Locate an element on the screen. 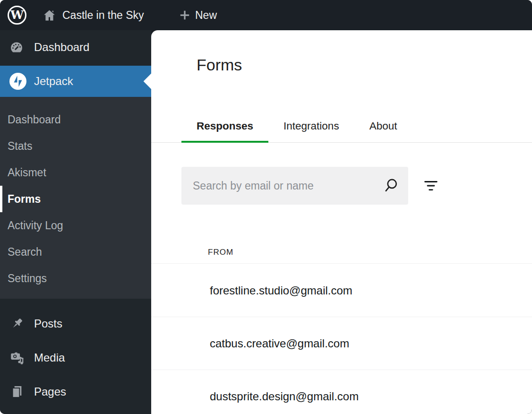 The image size is (532, 414). plus-icon is located at coordinates (185, 15).